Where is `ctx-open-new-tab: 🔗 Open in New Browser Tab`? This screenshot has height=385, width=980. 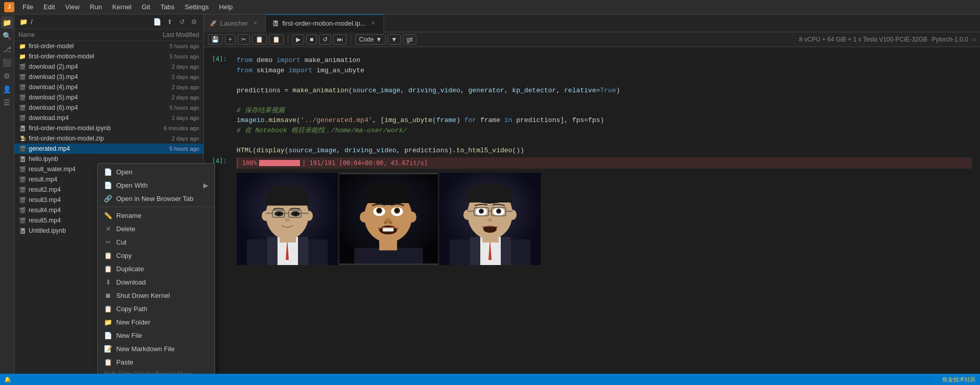 ctx-open-new-tab: 🔗 Open in New Browser Tab is located at coordinates (156, 198).